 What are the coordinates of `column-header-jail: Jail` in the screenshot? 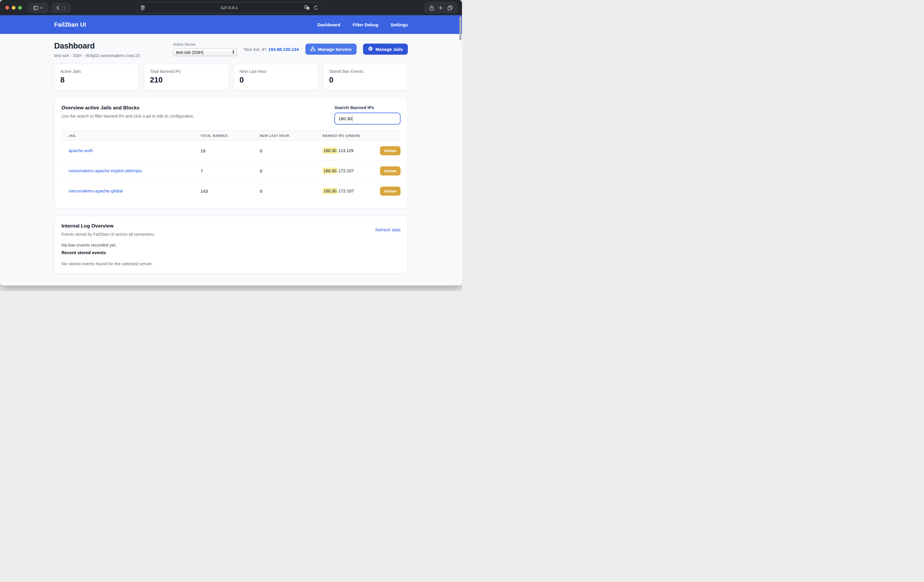 It's located at (131, 136).